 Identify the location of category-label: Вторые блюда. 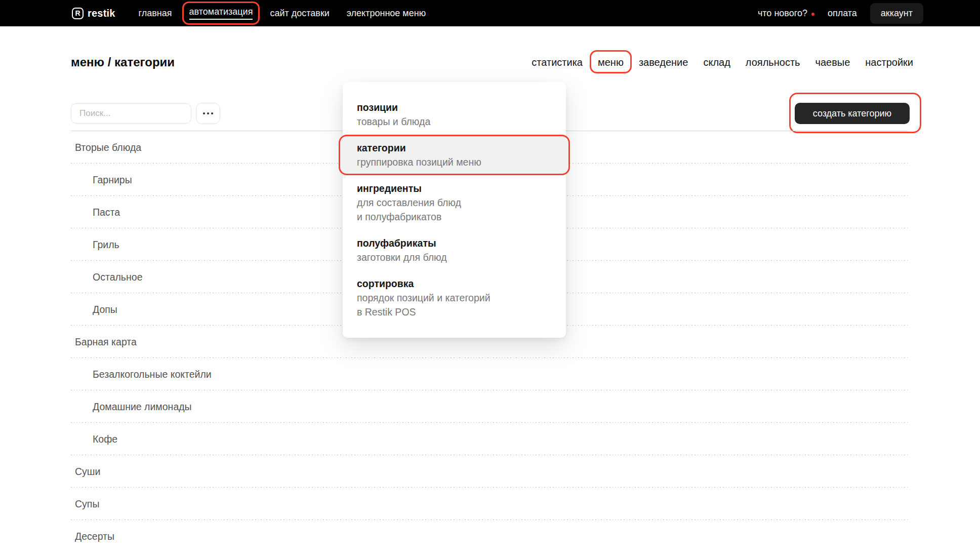
(108, 148).